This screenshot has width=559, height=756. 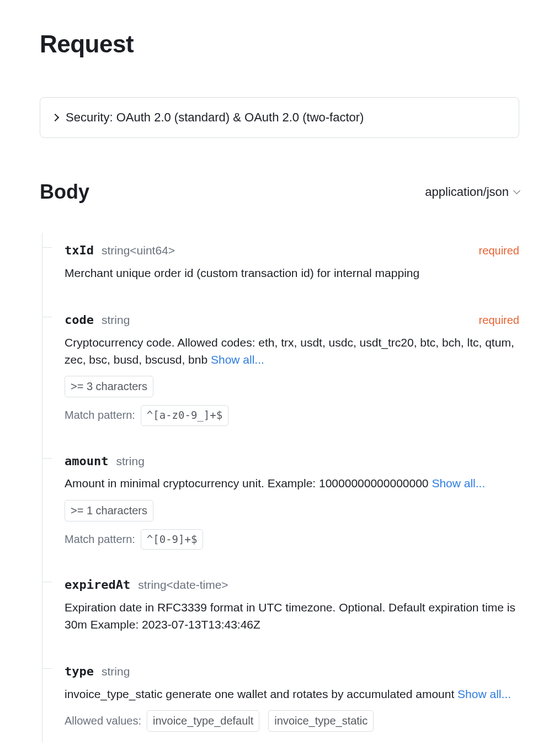 I want to click on param-description: Merchant unique order id (custom transac…, so click(x=292, y=273).